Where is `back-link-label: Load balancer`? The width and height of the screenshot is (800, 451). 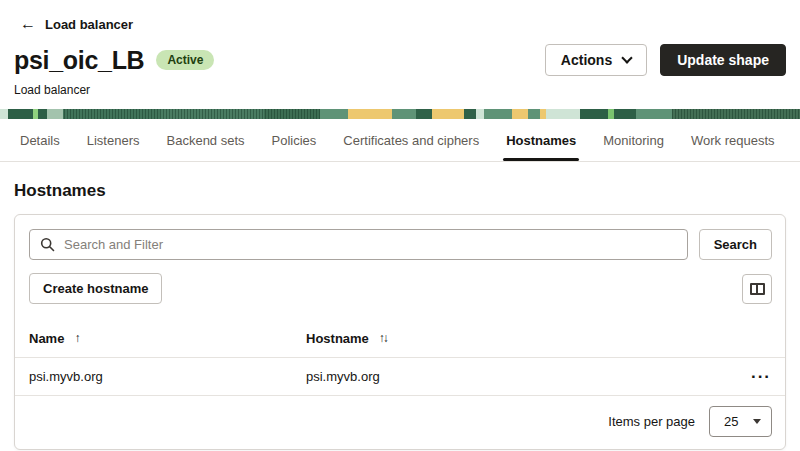 back-link-label: Load balancer is located at coordinates (89, 24).